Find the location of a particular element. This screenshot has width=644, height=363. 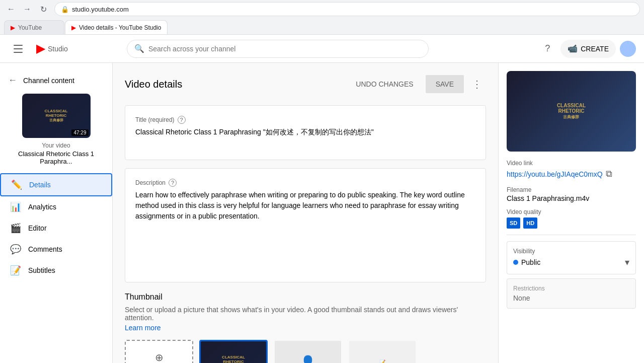

studio-label: Studio is located at coordinates (58, 49).